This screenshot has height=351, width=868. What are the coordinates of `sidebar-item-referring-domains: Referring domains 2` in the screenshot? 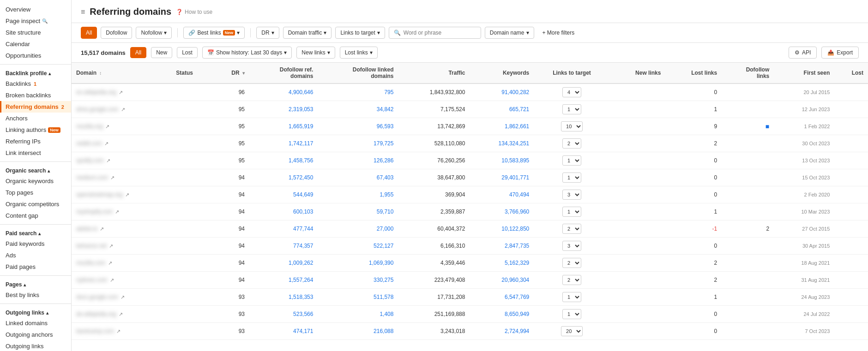 It's located at (36, 107).